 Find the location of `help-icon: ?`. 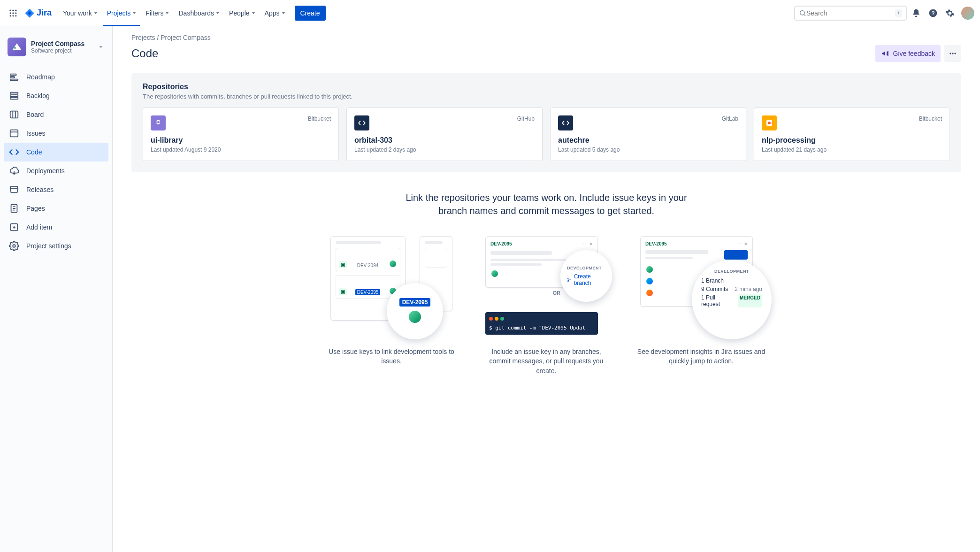

help-icon: ? is located at coordinates (933, 13).